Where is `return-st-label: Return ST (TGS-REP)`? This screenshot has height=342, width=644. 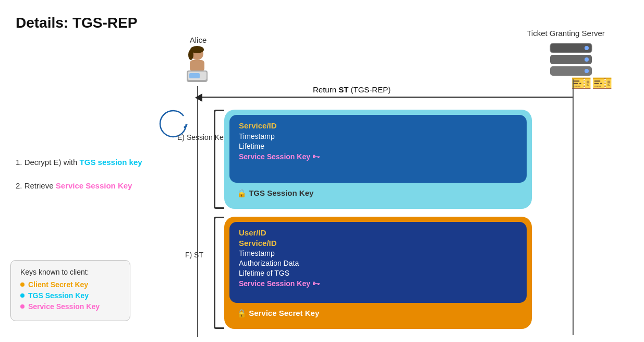 return-st-label: Return ST (TGS-REP) is located at coordinates (351, 90).